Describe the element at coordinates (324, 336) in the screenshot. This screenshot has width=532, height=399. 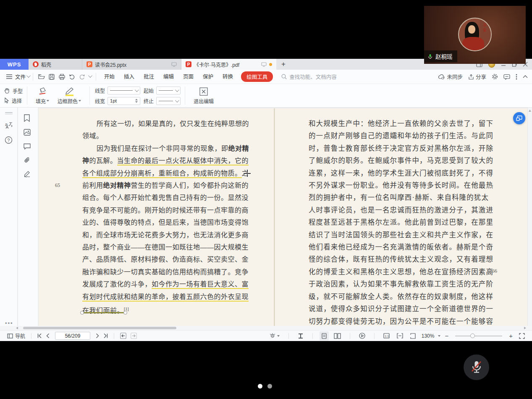
I see `single-page-view-button` at that location.